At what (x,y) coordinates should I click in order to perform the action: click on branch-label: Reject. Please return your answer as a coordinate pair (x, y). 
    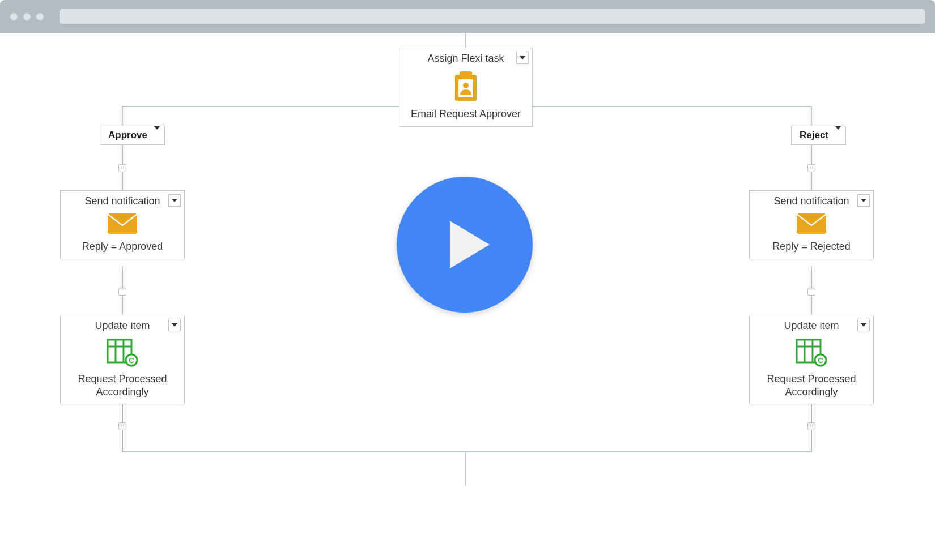
    Looking at the image, I should click on (814, 135).